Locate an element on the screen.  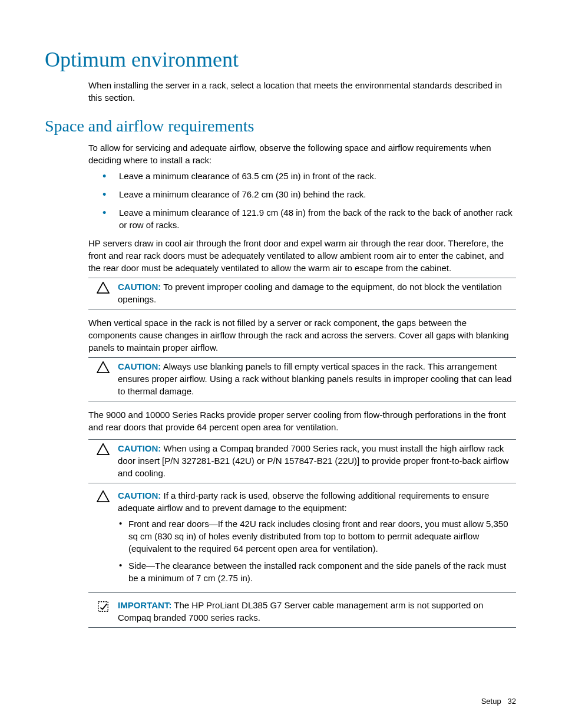
caution-text: When using a Compaq branded 7000 Series … is located at coordinates (313, 461).